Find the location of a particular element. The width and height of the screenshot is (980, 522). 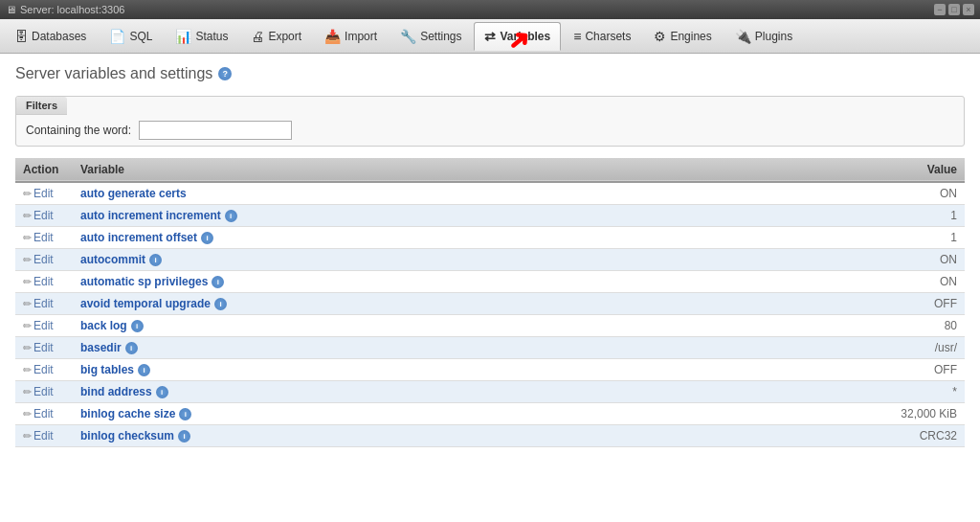

table-header-row: Action Variable Value is located at coordinates (490, 170).